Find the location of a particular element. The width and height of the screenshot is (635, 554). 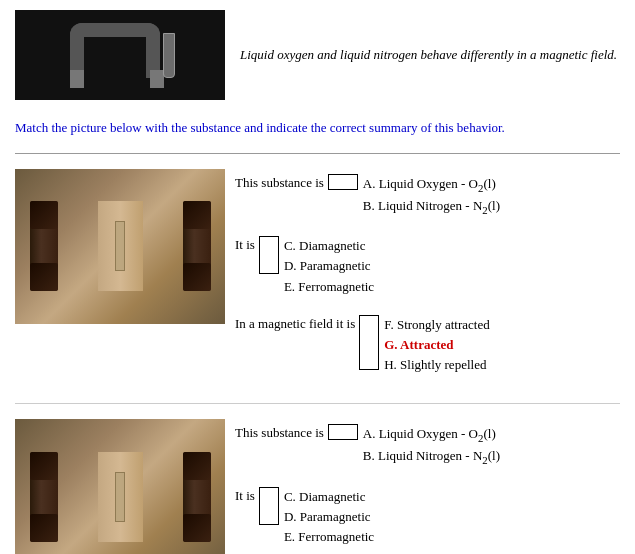

field-question-1: In a magnetic field it is F. Strongly at… is located at coordinates (428, 350).